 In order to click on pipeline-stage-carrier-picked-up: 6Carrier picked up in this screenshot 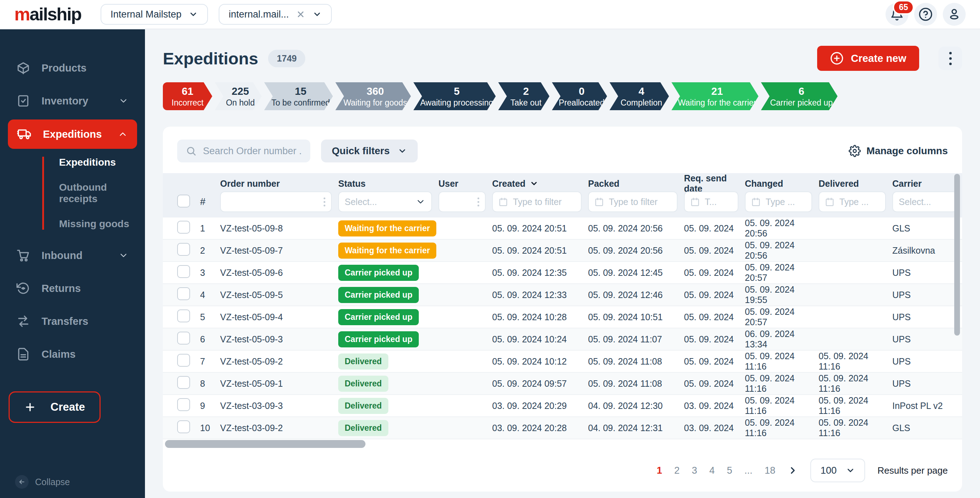, I will do `click(799, 96)`.